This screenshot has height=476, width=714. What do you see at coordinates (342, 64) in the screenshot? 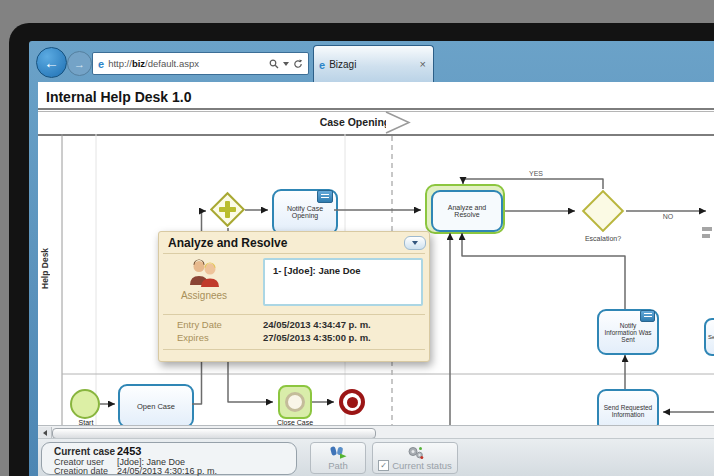
I see `tab-title: Bizagi` at bounding box center [342, 64].